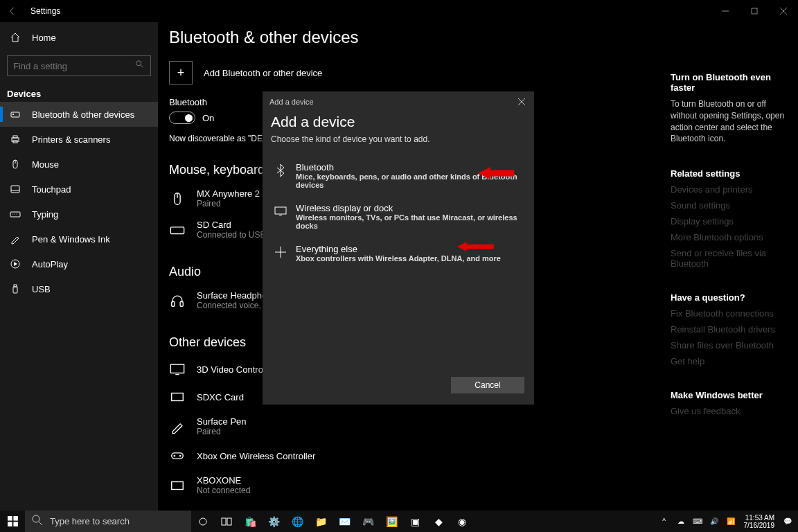  I want to click on maximize-button, so click(754, 11).